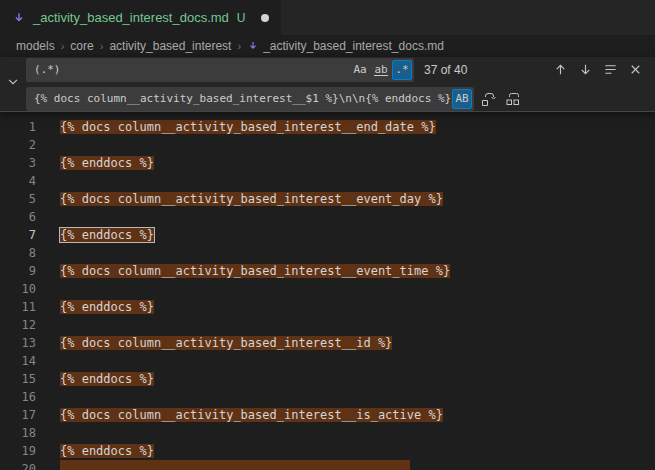 This screenshot has height=470, width=655. I want to click on line-number: 18, so click(18, 433).